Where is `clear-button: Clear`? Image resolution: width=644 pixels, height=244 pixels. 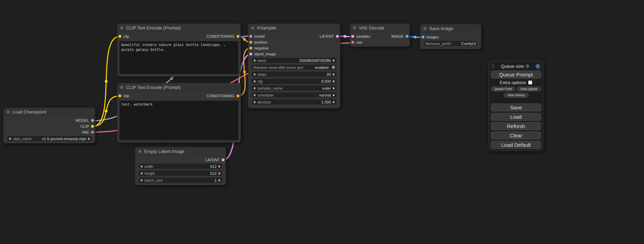
clear-button: Clear is located at coordinates (516, 136).